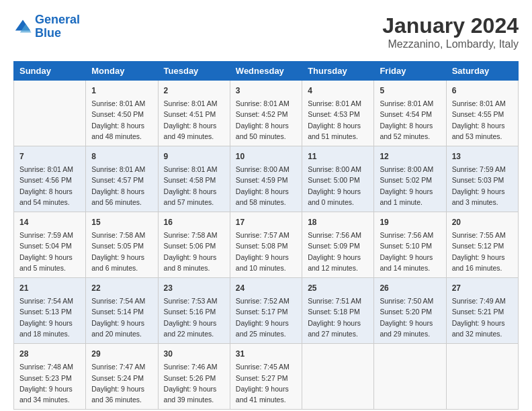 This screenshot has width=532, height=411. Describe the element at coordinates (193, 311) in the screenshot. I see `calendar-cell: 23Sunrise: 7:53 AMSunset: 5:16 PMDayligh…` at that location.